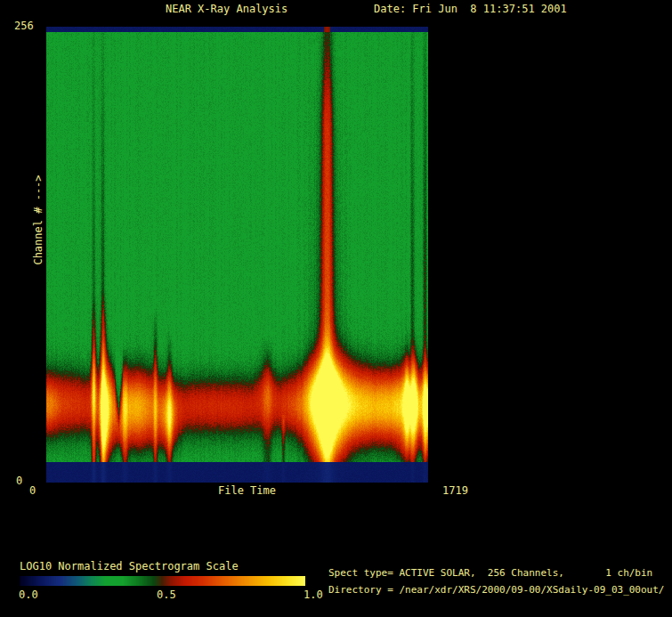 The height and width of the screenshot is (617, 672). I want to click on x-axis-title: File Time, so click(247, 491).